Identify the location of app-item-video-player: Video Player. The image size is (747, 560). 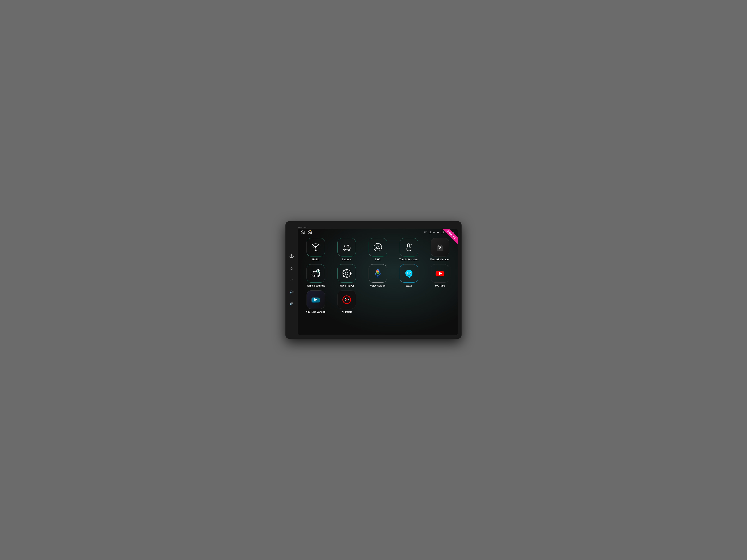
(347, 276).